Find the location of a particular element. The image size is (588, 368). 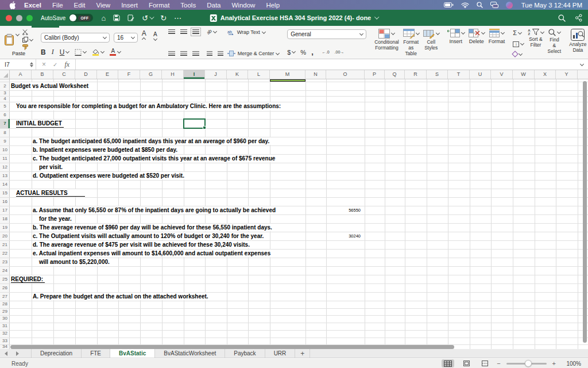

page-break-view-icon is located at coordinates (485, 363).